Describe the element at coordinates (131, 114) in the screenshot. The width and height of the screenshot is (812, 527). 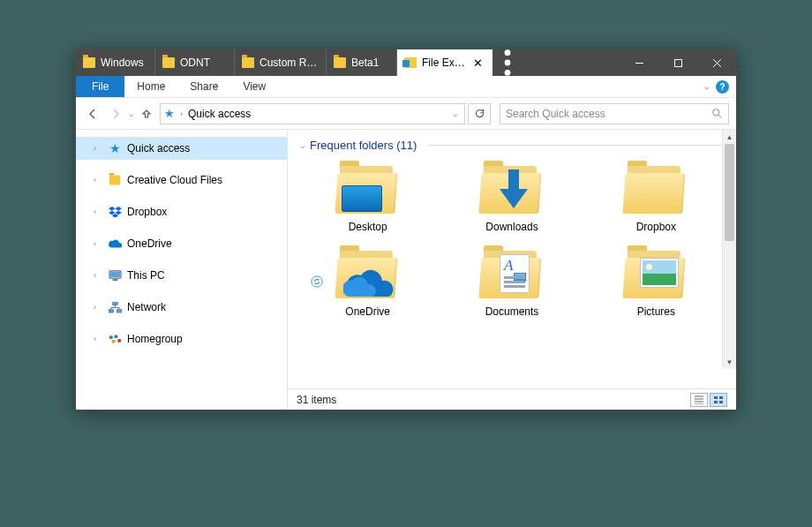
I see `nav-history-dropdown: ⌵` at that location.